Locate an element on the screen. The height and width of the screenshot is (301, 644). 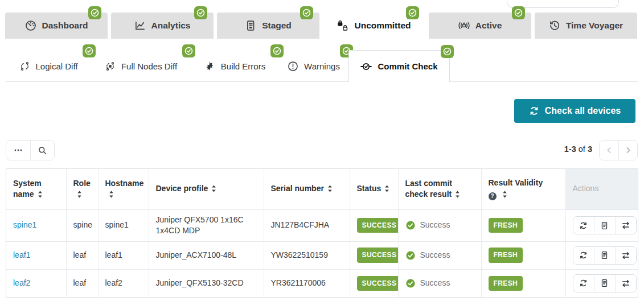
subtab-label: Warnings is located at coordinates (322, 66).